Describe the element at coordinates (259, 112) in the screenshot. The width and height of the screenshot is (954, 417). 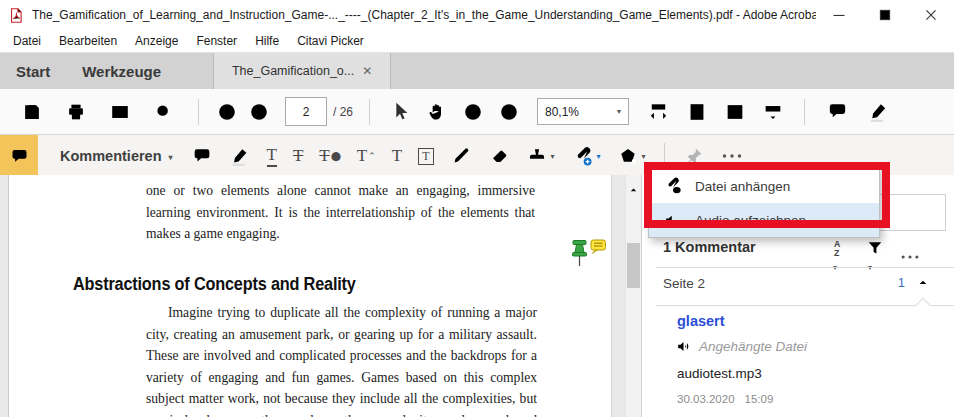
I see `next-page-icon` at that location.